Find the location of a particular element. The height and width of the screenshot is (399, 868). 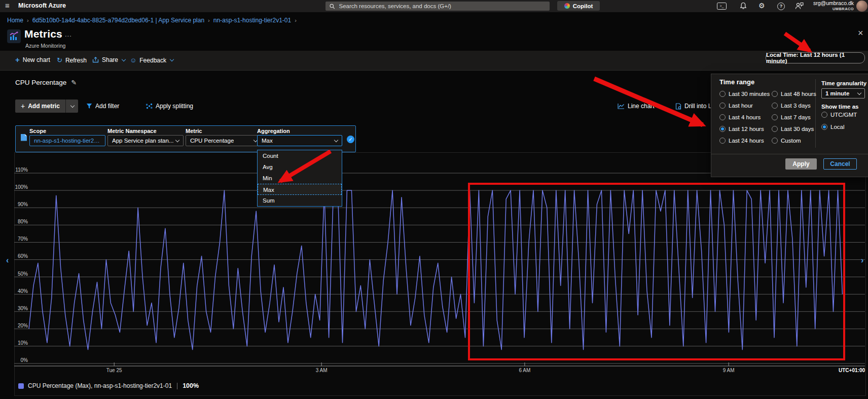

time-option-last-3-days: Last 3 days is located at coordinates (791, 106).